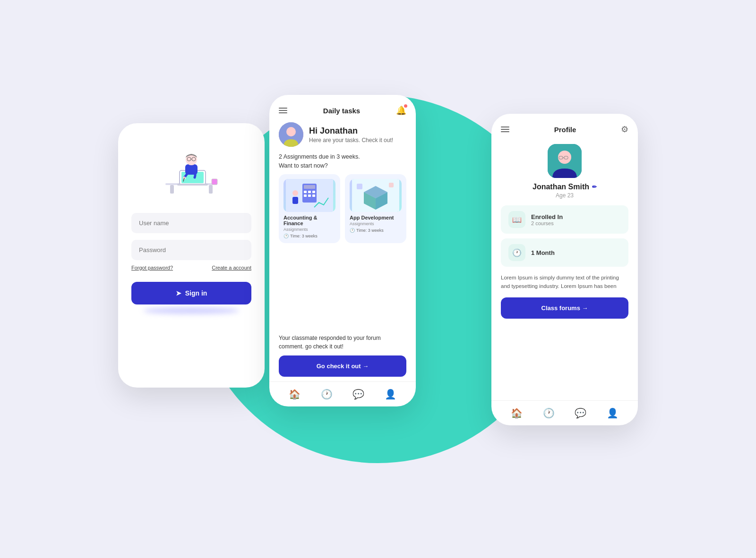 This screenshot has width=756, height=558. What do you see at coordinates (565, 413) in the screenshot?
I see `profile-bottom-nav: 🏠 🕐 💬 👤` at bounding box center [565, 413].